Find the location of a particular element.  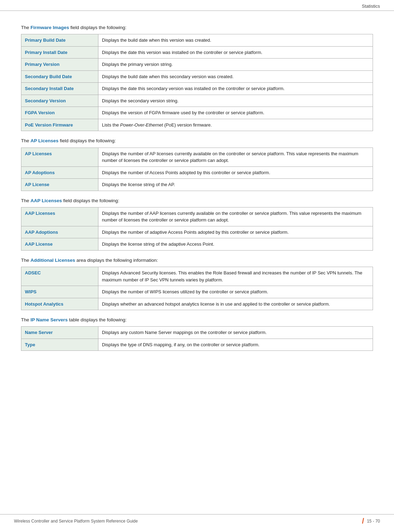

table-cell-label-0-1: Primary Install Date is located at coordinates (60, 53).